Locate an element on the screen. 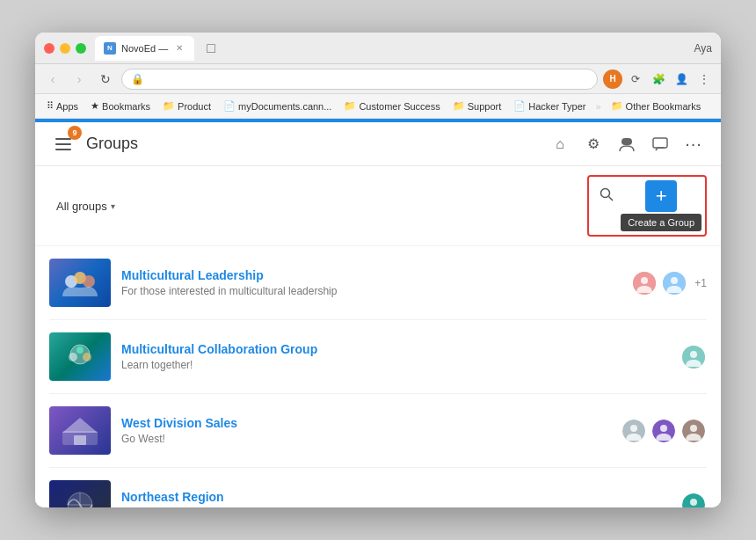 The image size is (756, 540). group-info: Multicultural Collaboration Group Learn … is located at coordinates (396, 357).